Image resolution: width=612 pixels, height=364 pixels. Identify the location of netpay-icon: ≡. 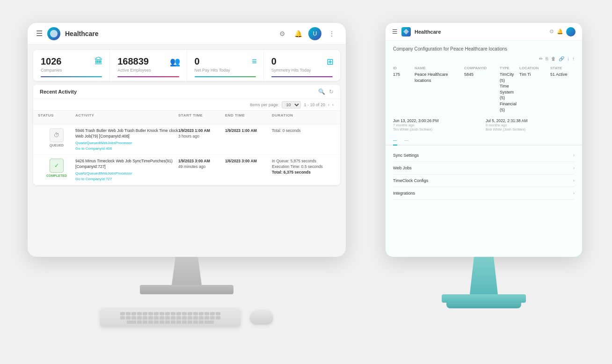
(255, 62).